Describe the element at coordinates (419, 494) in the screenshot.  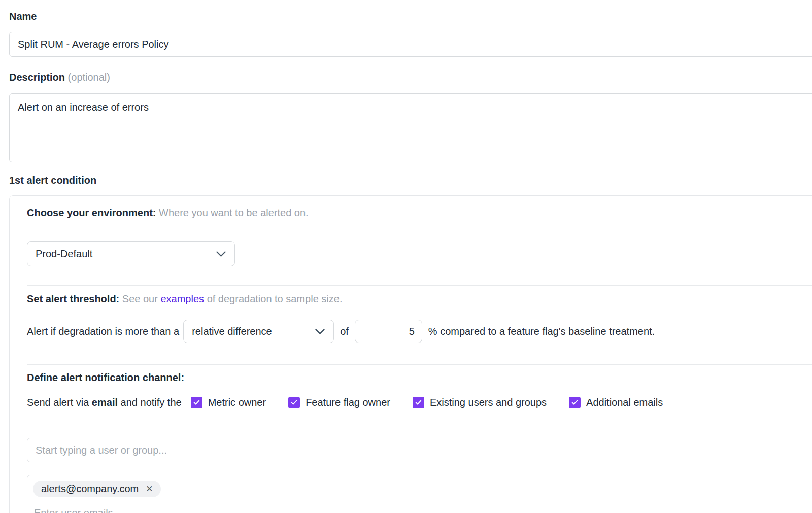
I see `additional-emails-area: alerts@company.com✕ Enter user emails` at that location.